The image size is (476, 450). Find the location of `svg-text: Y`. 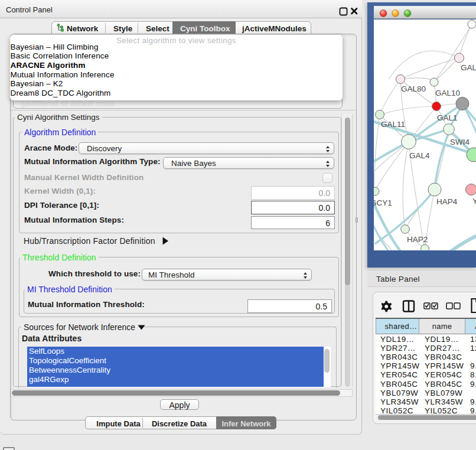

svg-text: Y is located at coordinates (474, 201).